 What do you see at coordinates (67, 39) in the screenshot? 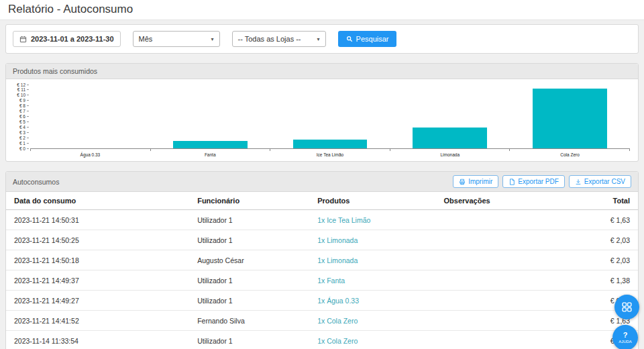
I see `date-range-picker: 2023-11-01 a 2023-11-30` at bounding box center [67, 39].